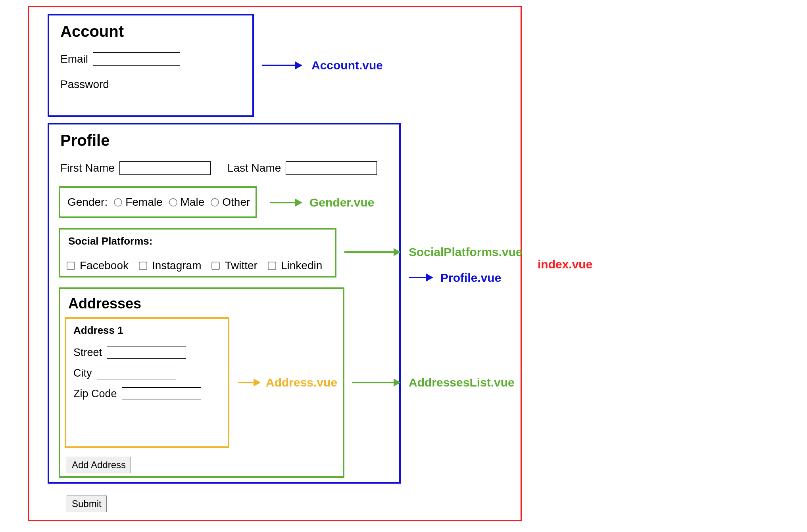  I want to click on city-input, so click(136, 373).